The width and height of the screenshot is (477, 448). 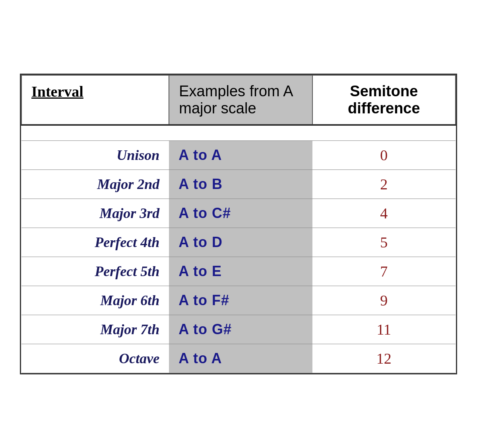 I want to click on header-interval: Interval, so click(x=95, y=100).